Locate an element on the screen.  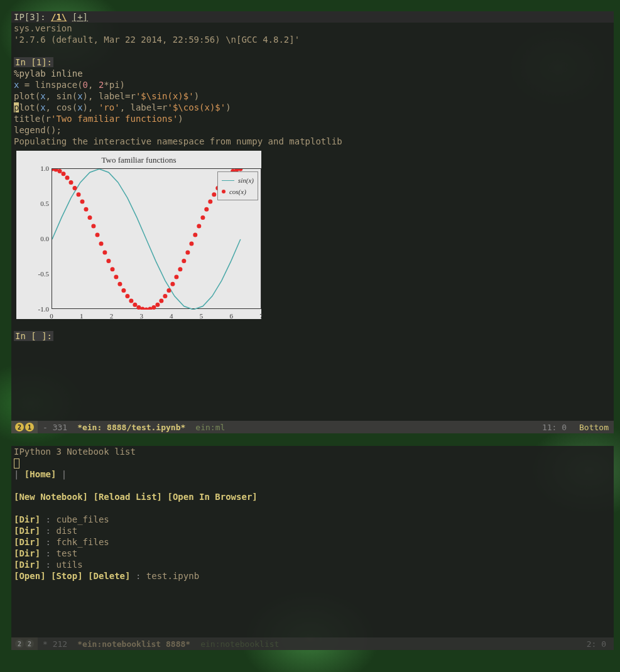
chart-ytick: 1.0 is located at coordinates (45, 168).